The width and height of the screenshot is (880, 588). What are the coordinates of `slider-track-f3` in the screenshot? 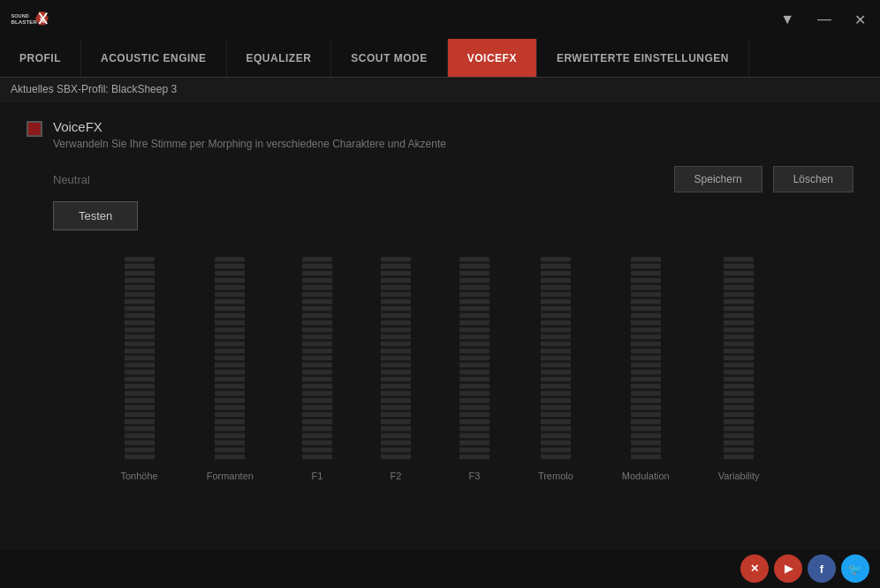 It's located at (474, 358).